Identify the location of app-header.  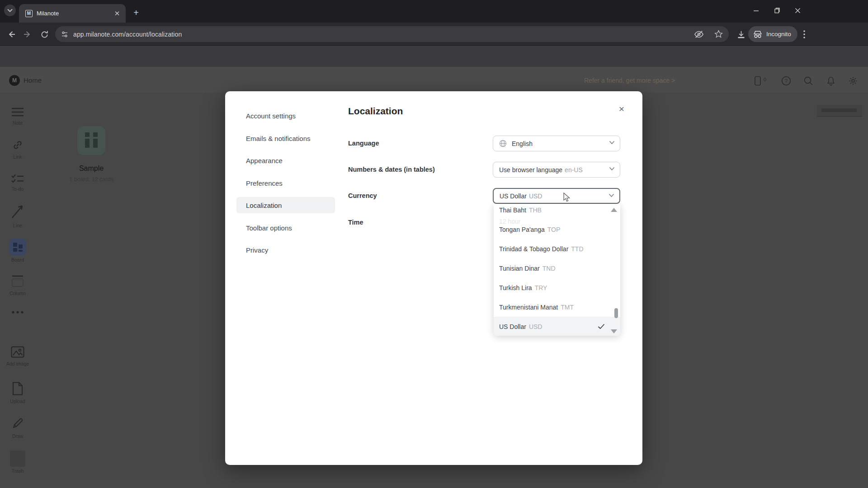
(434, 80).